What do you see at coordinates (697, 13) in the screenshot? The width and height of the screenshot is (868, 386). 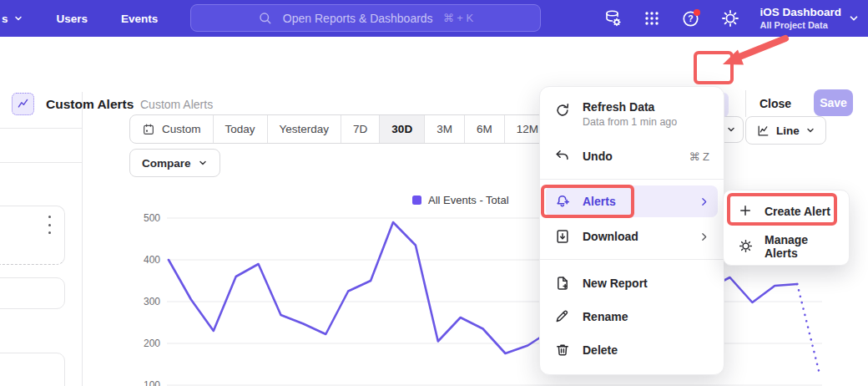 I see `notification-dot` at bounding box center [697, 13].